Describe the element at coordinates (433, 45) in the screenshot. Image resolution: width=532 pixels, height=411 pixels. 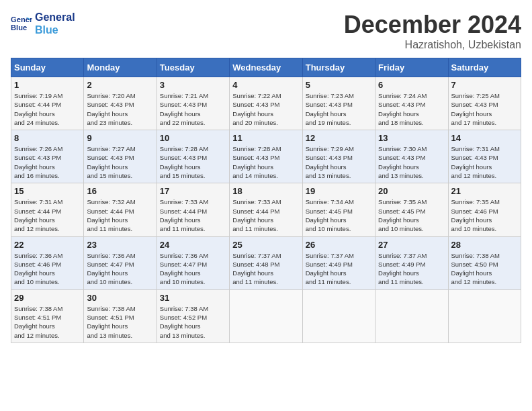
I see `location-title: Hazratishoh, Uzbekistan` at that location.